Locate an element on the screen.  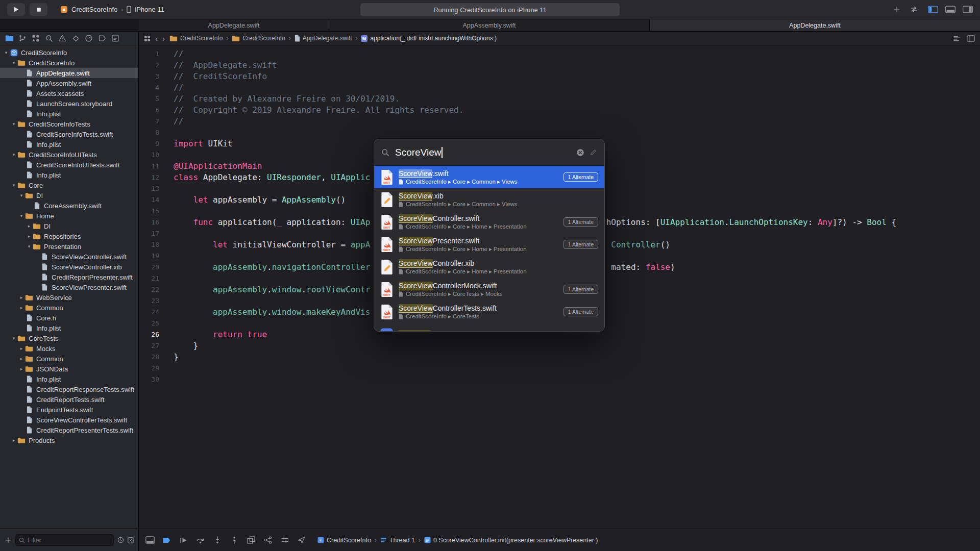
line-number: 12 is located at coordinates (149, 178).